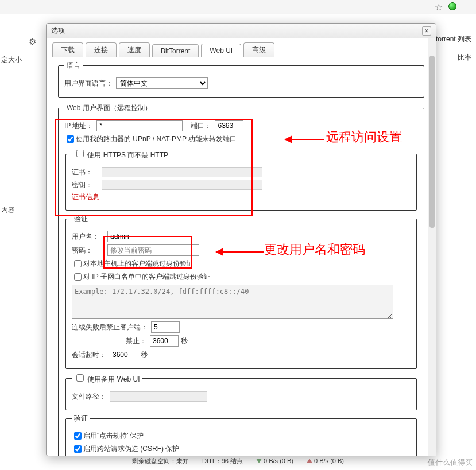  I want to click on tab-speed: 速度, so click(134, 50).